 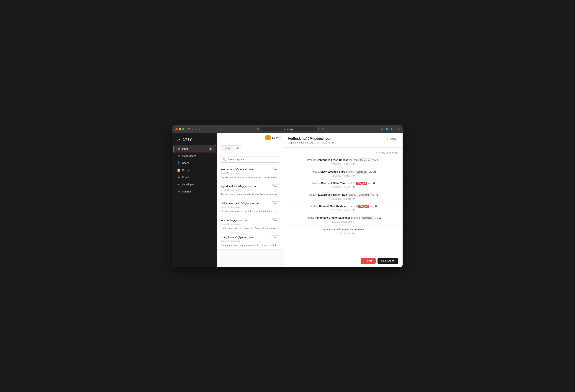 I want to click on appeal-item-1: sigurd_wilkinson7@yahoo.com Open about 2…, so click(x=250, y=190).